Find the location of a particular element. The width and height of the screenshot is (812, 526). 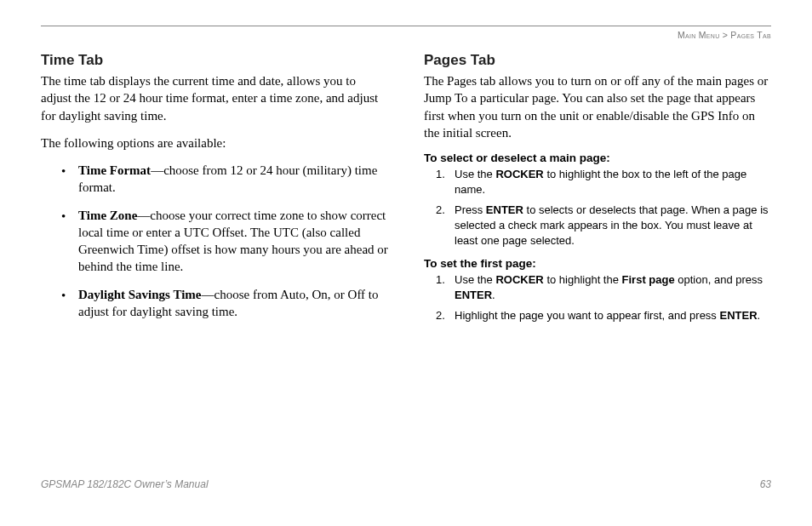

time-tab-options: Time Format—choose from 12 or 24 hour (m… is located at coordinates (214, 241).